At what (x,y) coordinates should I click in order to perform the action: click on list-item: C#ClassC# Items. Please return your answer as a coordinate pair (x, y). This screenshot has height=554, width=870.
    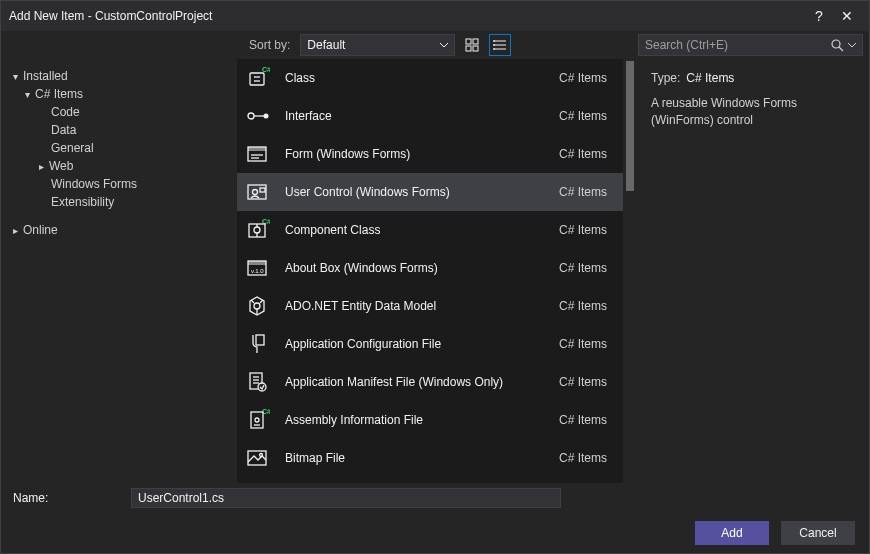
    Looking at the image, I should click on (430, 78).